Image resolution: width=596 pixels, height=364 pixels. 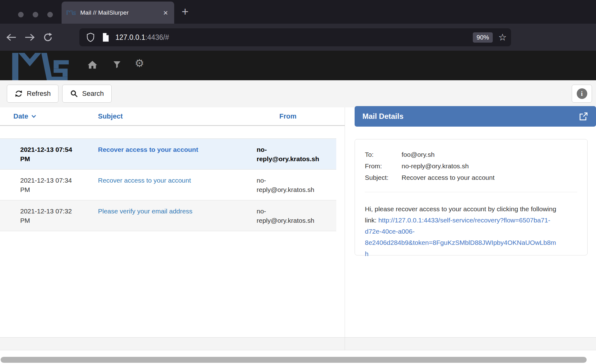 I want to click on column-header-subject: Subject, so click(x=169, y=116).